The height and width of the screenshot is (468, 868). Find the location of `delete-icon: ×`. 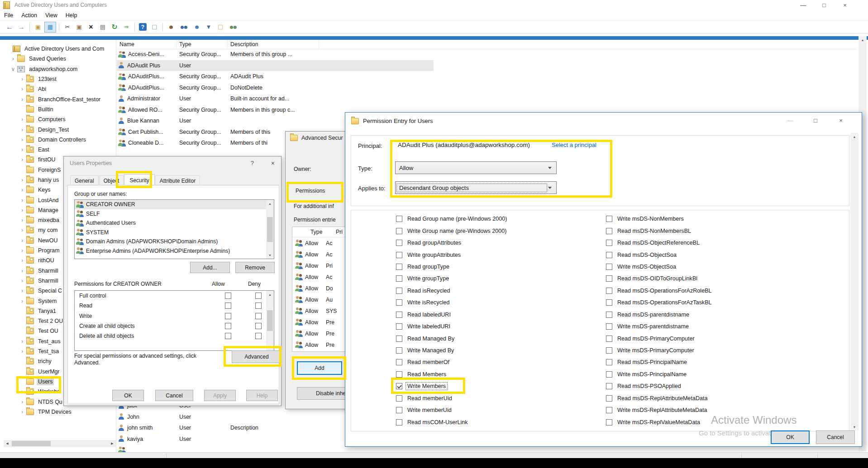

delete-icon: × is located at coordinates (91, 27).